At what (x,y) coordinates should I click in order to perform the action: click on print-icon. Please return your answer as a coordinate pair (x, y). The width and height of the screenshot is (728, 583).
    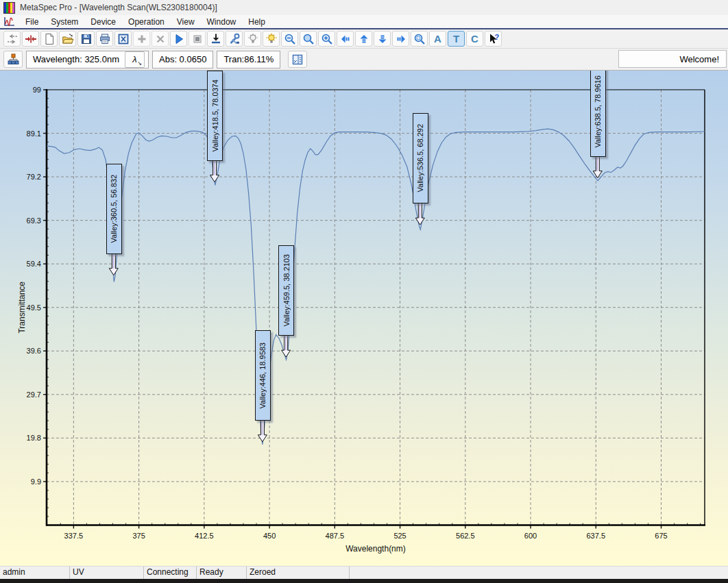
    Looking at the image, I should click on (105, 39).